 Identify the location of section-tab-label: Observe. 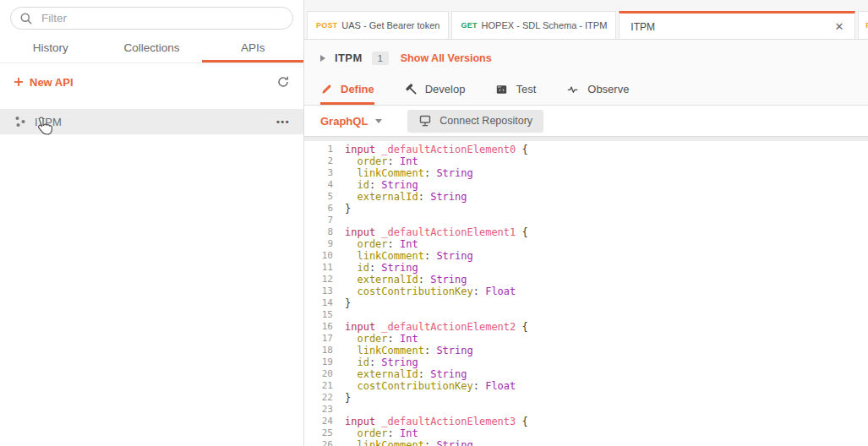
(609, 90).